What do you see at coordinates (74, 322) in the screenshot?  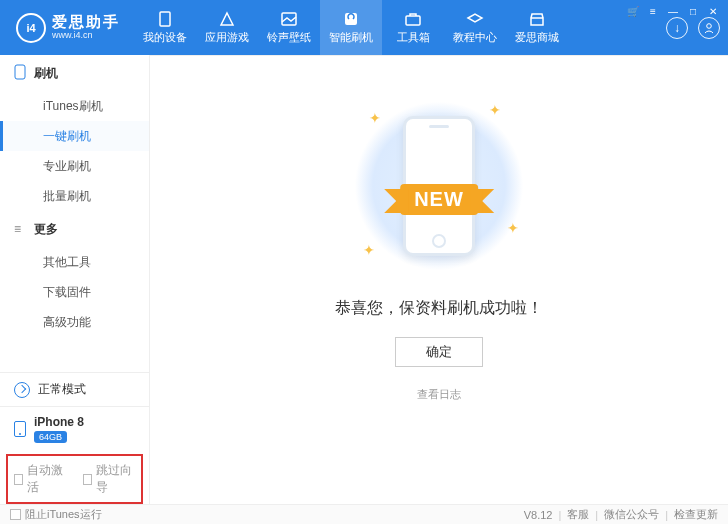 I see `sidebar-item-advanced: 高级功能` at bounding box center [74, 322].